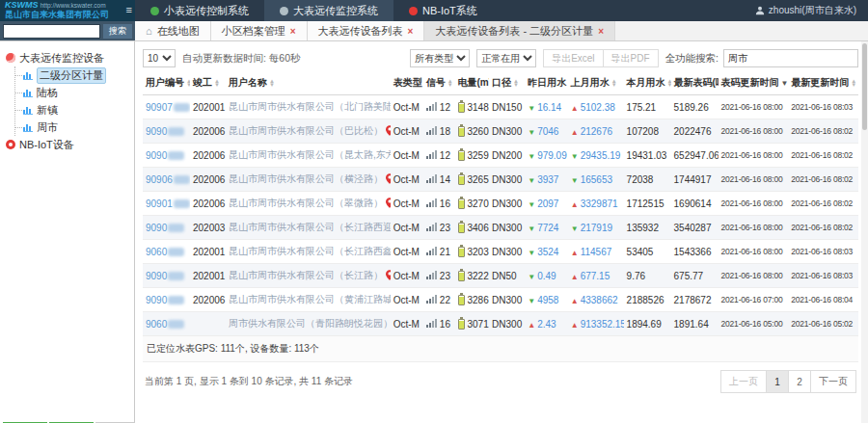 This screenshot has height=423, width=868. I want to click on hamburger-icon: ≡, so click(129, 10).